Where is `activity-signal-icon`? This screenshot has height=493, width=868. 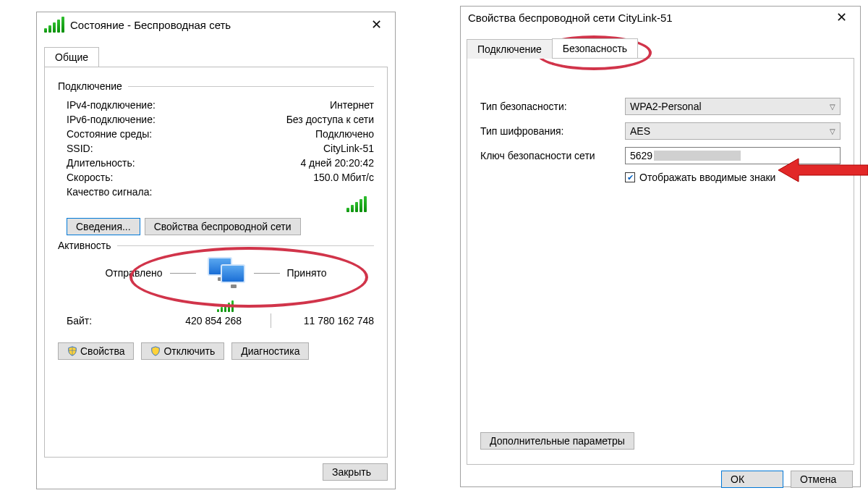 activity-signal-icon is located at coordinates (226, 306).